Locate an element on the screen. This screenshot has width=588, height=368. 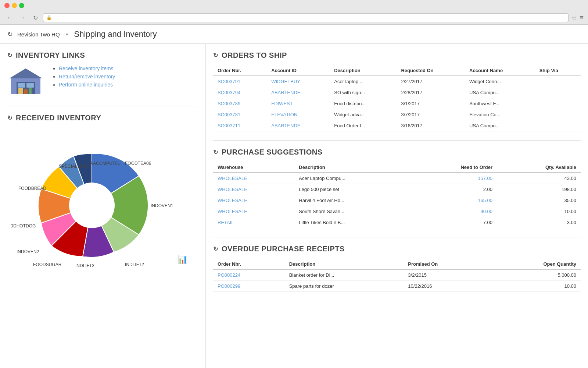
chart-expand-icon: 📊 is located at coordinates (182, 259).